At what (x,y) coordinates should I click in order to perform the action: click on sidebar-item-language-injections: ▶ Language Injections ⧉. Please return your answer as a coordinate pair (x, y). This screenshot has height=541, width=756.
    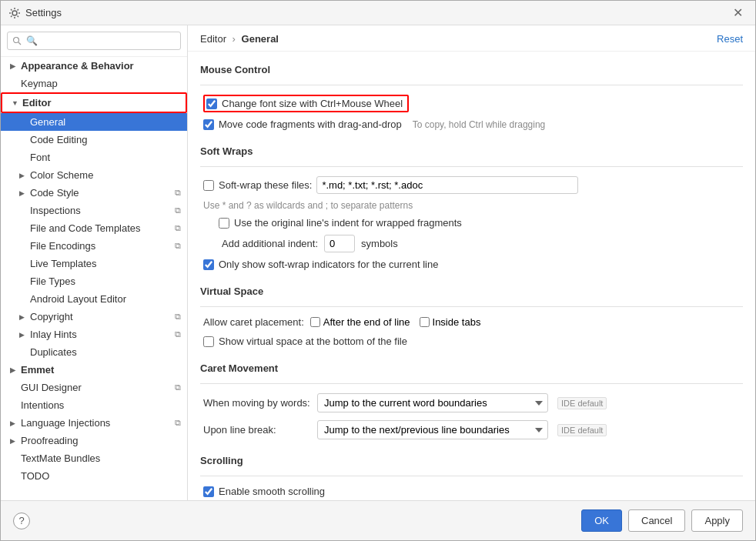
    Looking at the image, I should click on (94, 423).